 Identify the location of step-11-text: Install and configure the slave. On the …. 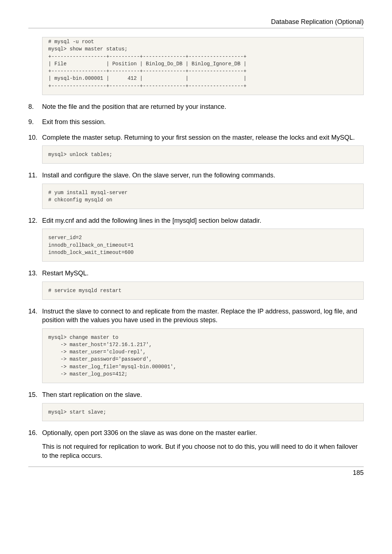
(203, 175).